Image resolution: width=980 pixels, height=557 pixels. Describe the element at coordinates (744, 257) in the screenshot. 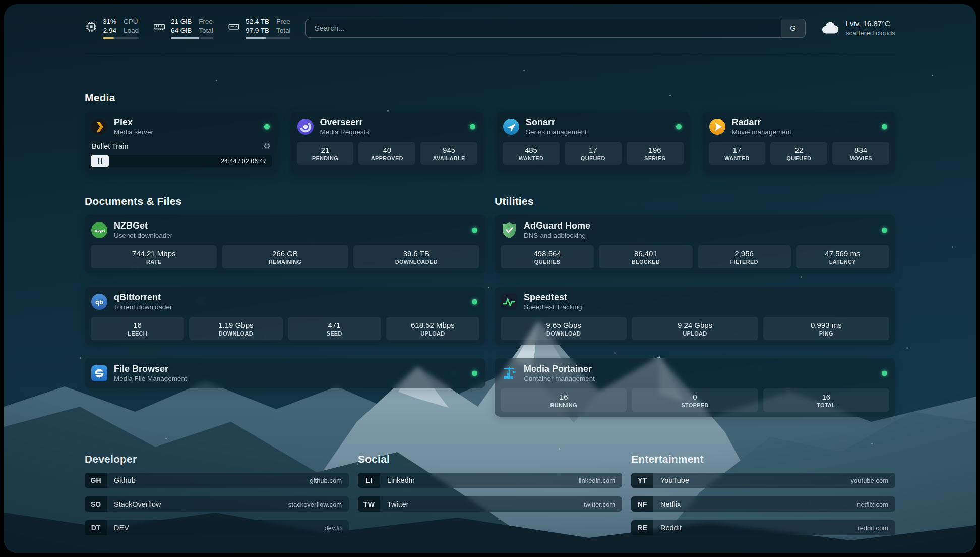

I see `stat-filtered: 2,956 FILTERED` at that location.